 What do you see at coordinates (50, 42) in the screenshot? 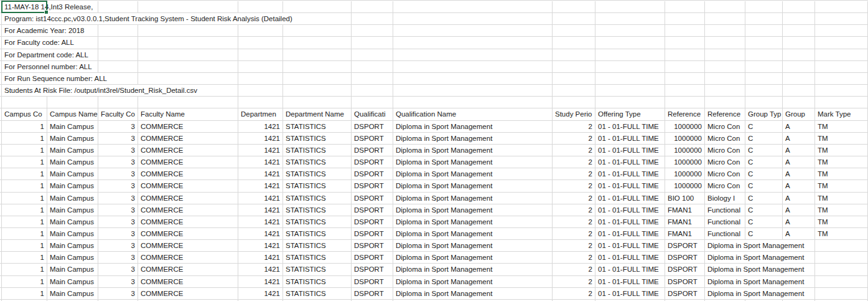
I see `info-row-cell: For Faculty code: ALL` at bounding box center [50, 42].